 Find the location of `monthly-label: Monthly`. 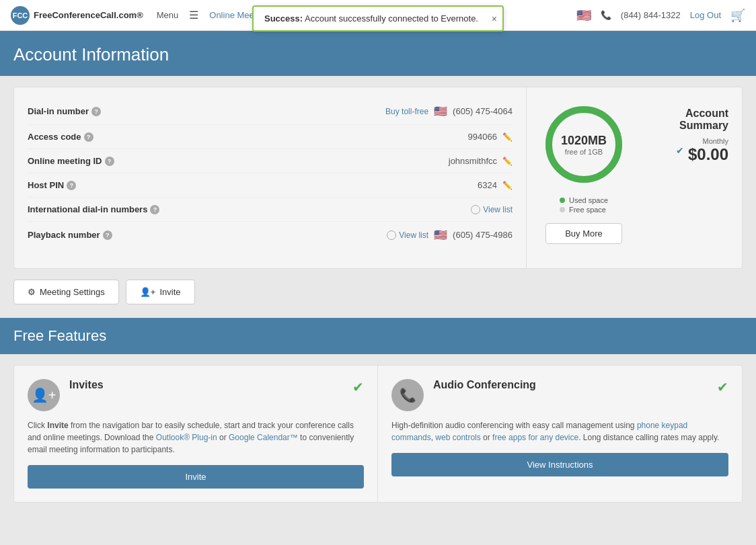

monthly-label: Monthly is located at coordinates (708, 141).